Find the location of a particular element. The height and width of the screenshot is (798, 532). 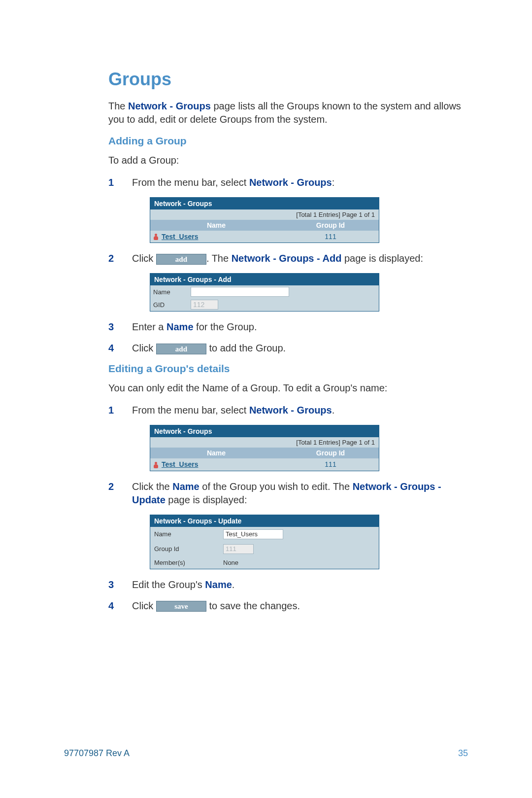

screenshot-network-groups-list: Network - Groups [Total 1 Entries] Page … is located at coordinates (309, 220).